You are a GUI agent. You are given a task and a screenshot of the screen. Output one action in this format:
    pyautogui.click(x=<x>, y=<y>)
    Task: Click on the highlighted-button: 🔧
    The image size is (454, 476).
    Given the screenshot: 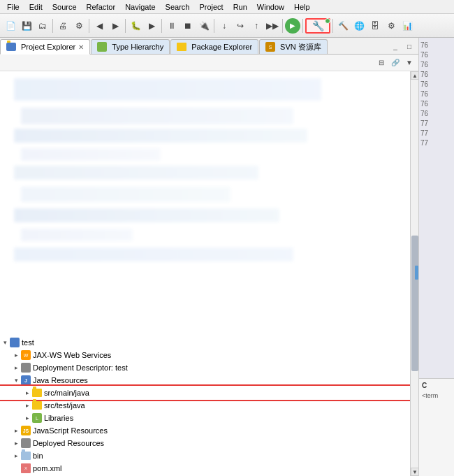 What is the action you would take?
    pyautogui.click(x=318, y=26)
    